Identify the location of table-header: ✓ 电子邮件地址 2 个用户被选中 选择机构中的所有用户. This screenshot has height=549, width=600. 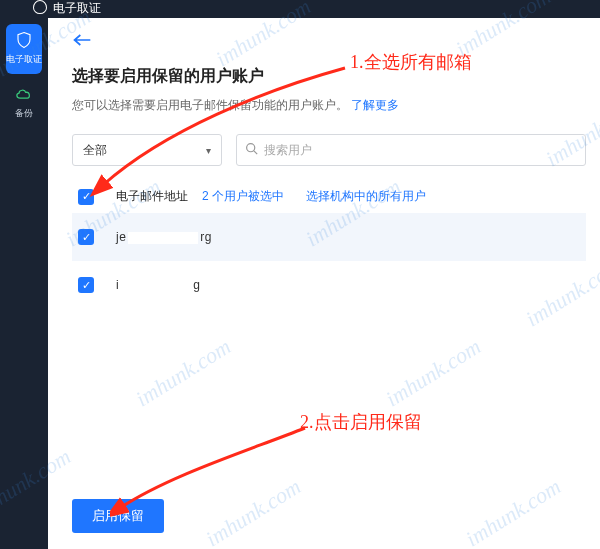
(329, 196).